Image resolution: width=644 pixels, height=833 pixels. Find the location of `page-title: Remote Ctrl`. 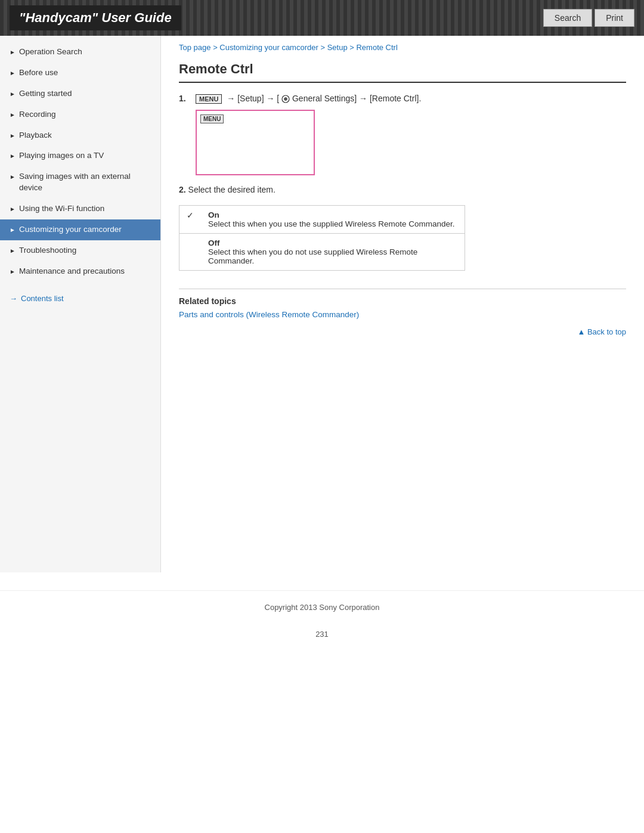

page-title: Remote Ctrl is located at coordinates (402, 72).